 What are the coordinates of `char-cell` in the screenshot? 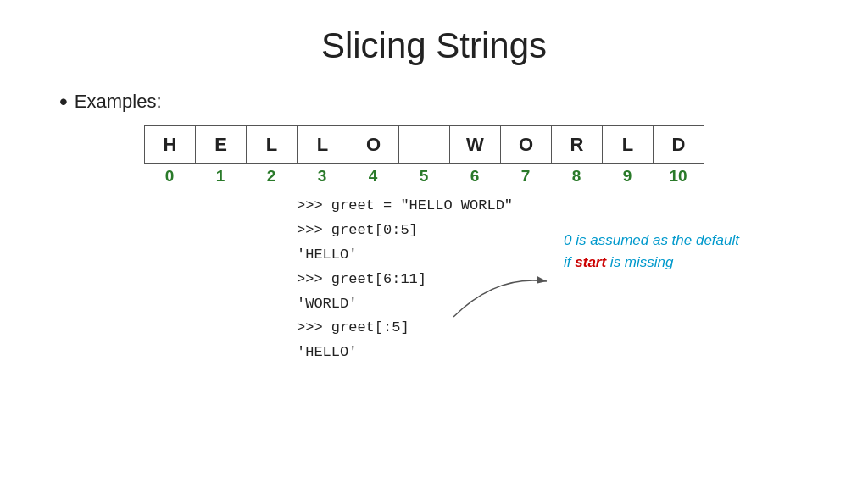 It's located at (425, 145).